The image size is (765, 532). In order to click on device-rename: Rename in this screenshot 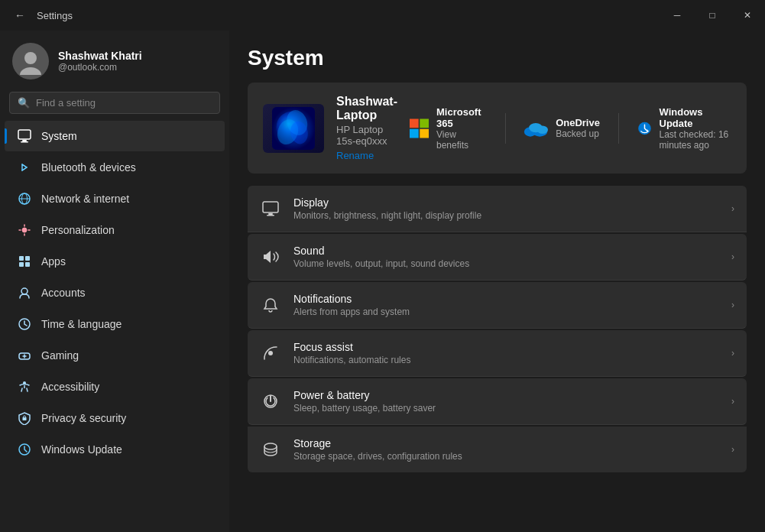, I will do `click(367, 156)`.